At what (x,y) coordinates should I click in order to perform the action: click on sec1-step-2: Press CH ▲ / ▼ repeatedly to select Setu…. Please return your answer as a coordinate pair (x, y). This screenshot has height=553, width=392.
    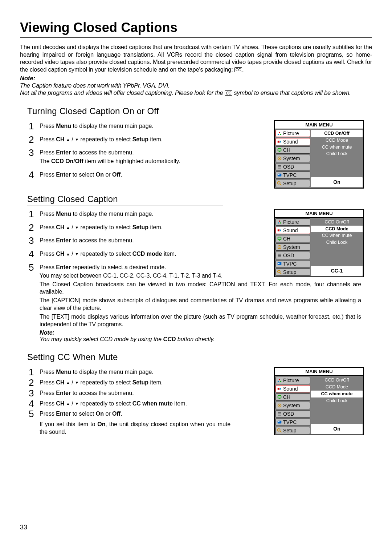
    Looking at the image, I should click on (129, 140).